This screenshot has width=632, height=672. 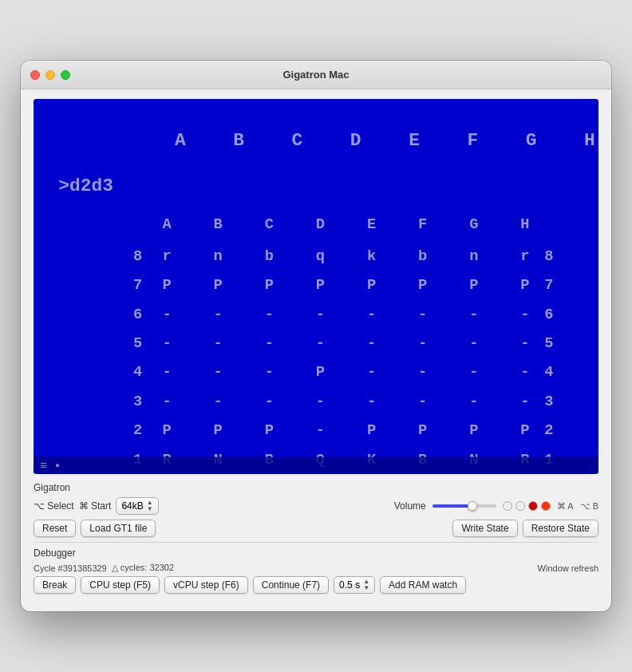 What do you see at coordinates (366, 585) in the screenshot?
I see `refresh-dropdown-arrows: ▲ ▼` at bounding box center [366, 585].